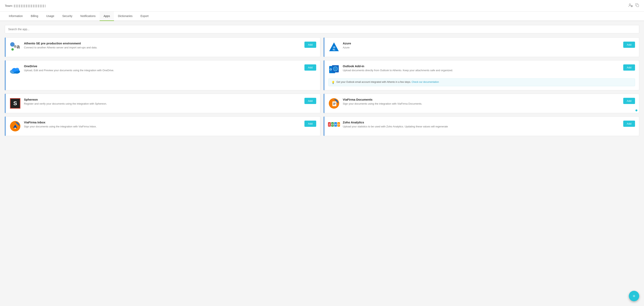 The width and height of the screenshot is (644, 306). What do you see at coordinates (482, 46) in the screenshot?
I see `azure-info: Azure Azure` at bounding box center [482, 46].